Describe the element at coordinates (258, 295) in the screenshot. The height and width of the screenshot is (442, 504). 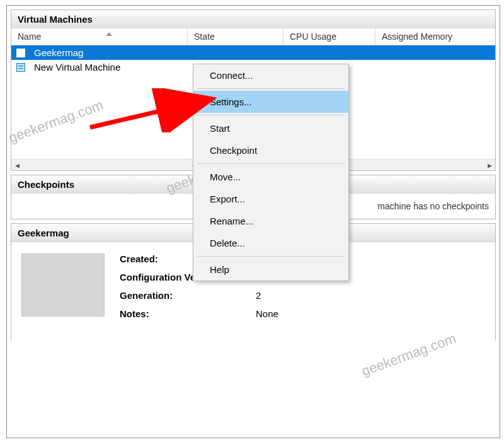
I see `kv-val-gen: 2` at that location.